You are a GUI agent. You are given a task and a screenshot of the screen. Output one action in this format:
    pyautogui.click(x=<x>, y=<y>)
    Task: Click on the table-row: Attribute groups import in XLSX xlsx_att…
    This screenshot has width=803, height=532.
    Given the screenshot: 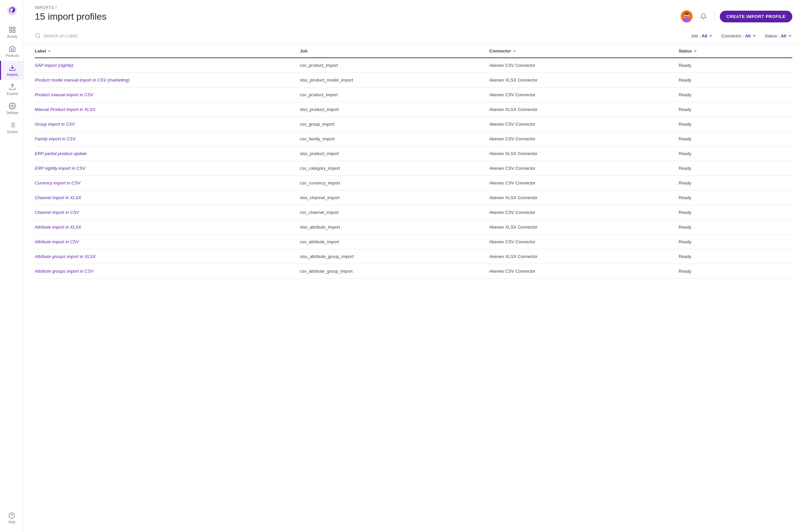 What is the action you would take?
    pyautogui.click(x=413, y=256)
    